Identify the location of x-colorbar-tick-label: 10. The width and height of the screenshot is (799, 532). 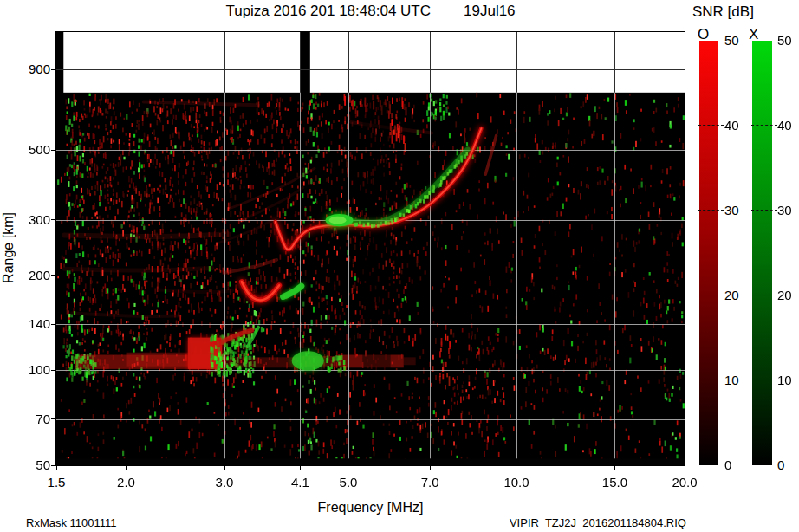
(785, 380).